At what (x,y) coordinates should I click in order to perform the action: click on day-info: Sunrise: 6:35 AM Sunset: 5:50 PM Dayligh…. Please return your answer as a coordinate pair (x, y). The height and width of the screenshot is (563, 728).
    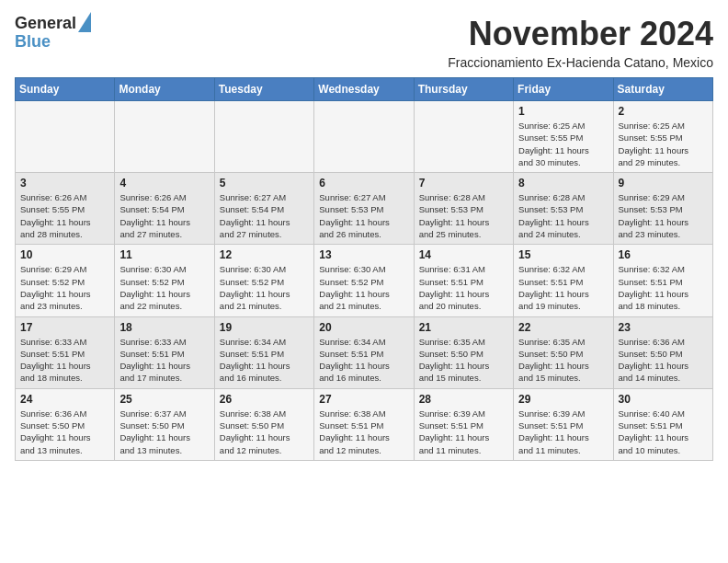
    Looking at the image, I should click on (563, 361).